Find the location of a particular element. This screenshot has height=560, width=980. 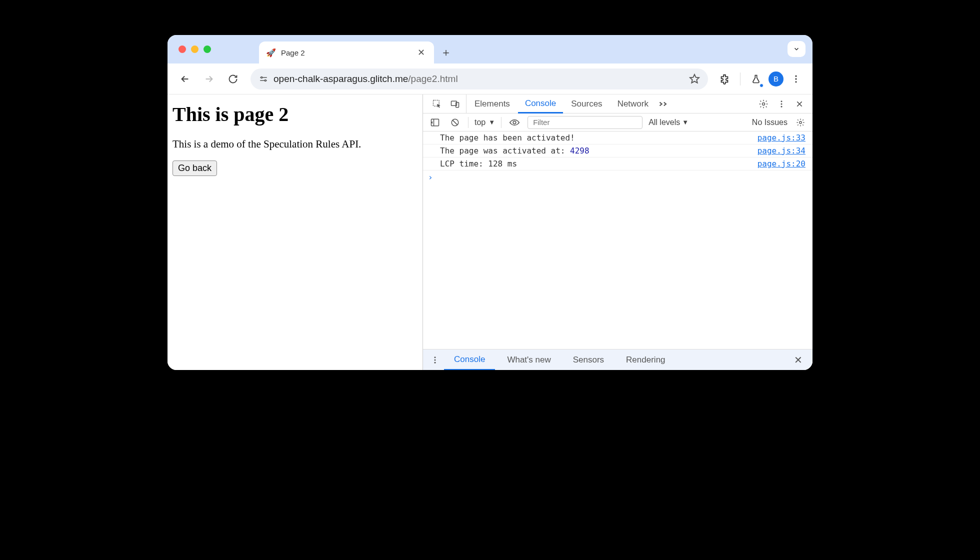

devtools-settings-icon is located at coordinates (764, 104).